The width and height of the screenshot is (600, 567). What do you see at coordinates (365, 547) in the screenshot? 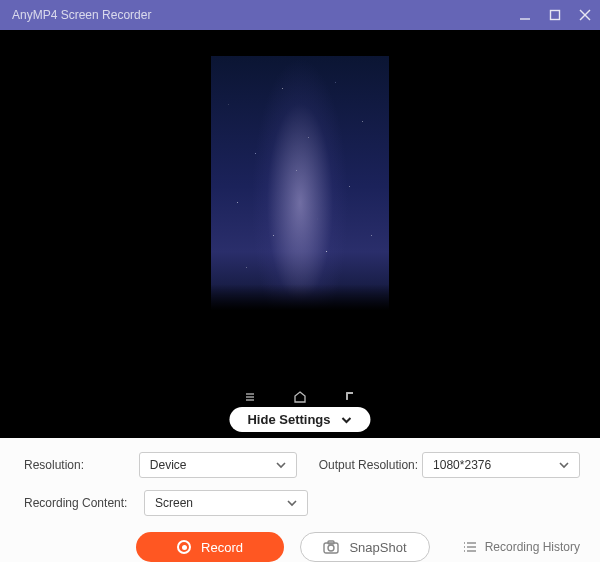
I see `snapshot-button: SnapShot` at bounding box center [365, 547].